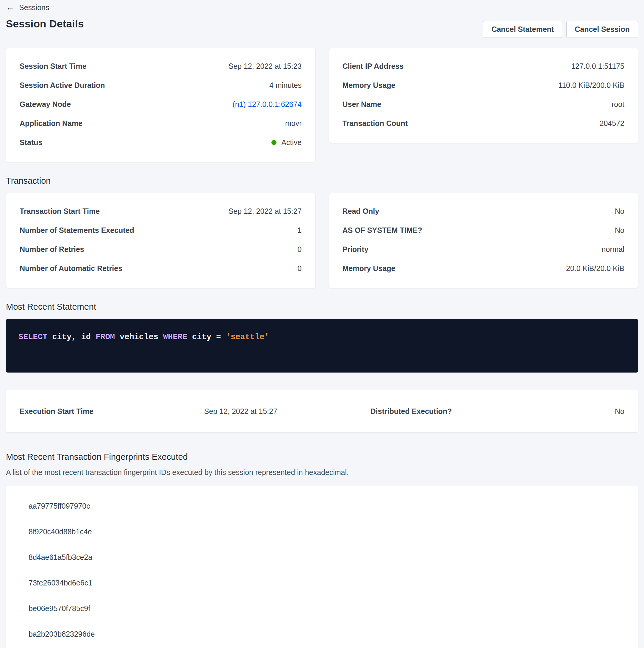 Image resolution: width=644 pixels, height=648 pixels. I want to click on user-name-value: root, so click(618, 104).